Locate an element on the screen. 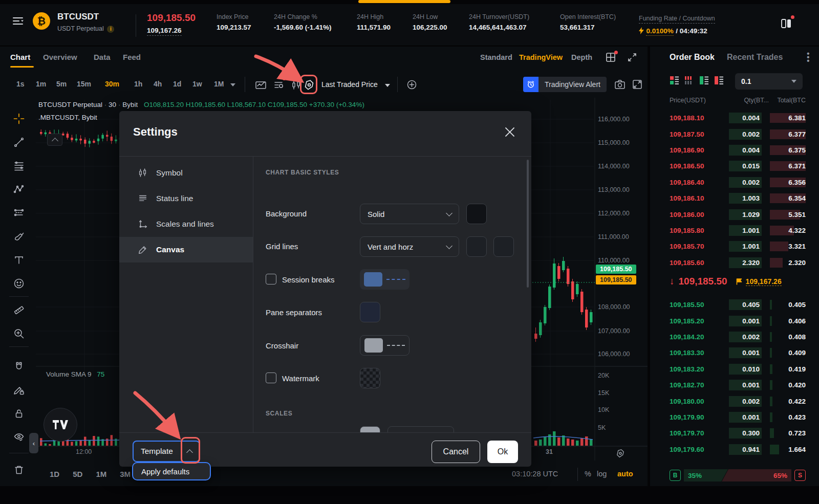  main-menu-icon is located at coordinates (18, 21).